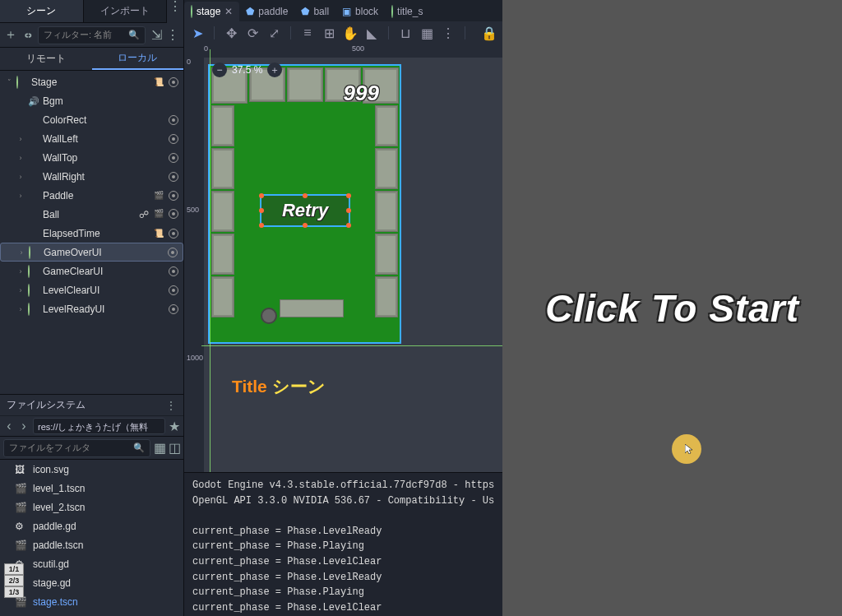 This screenshot has width=842, height=616. I want to click on tree-item-gameclearui: ›GameClearUI, so click(92, 271).